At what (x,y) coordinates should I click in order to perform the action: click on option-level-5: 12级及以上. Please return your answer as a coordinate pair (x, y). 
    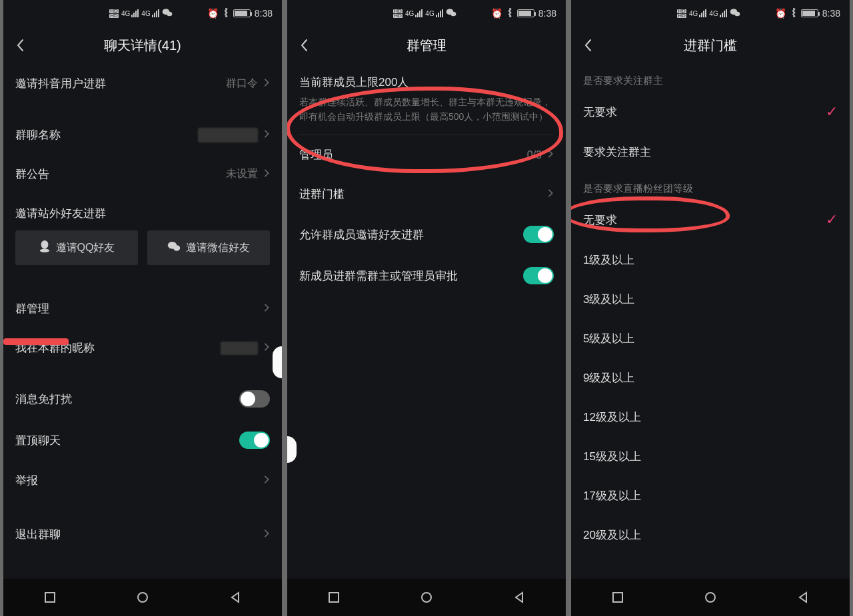
    Looking at the image, I should click on (710, 417).